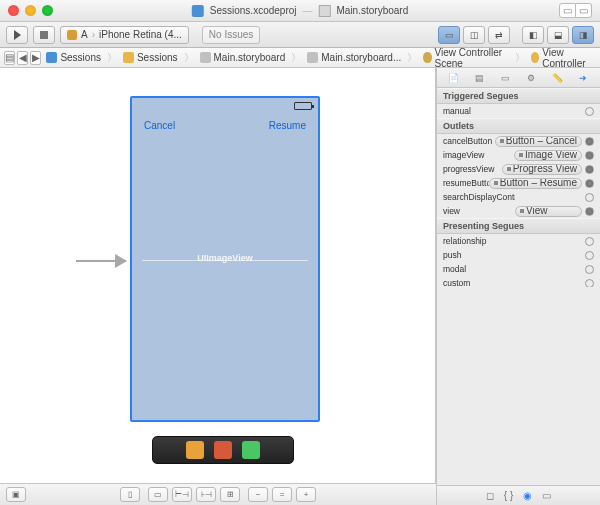  Describe the element at coordinates (26, 10) in the screenshot. I see `traffic-lights` at that location.